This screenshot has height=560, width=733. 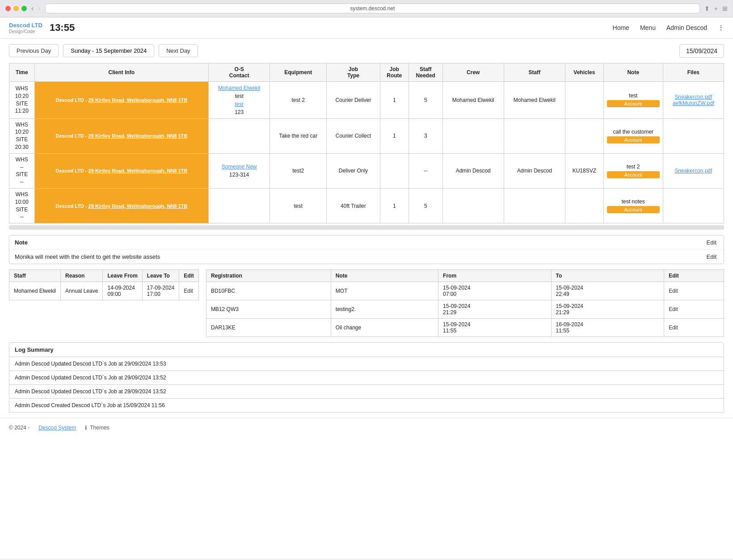 What do you see at coordinates (384, 276) in the screenshot?
I see `veh-col-note: Note` at bounding box center [384, 276].